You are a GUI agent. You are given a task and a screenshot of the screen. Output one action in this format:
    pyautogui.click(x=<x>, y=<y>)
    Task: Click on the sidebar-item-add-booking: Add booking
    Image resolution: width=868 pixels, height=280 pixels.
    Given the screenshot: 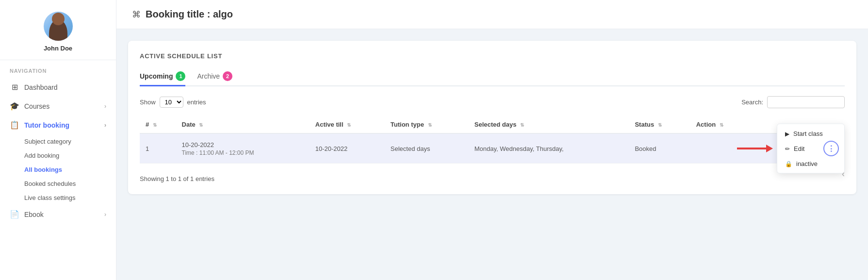 What is the action you would take?
    pyautogui.click(x=70, y=155)
    